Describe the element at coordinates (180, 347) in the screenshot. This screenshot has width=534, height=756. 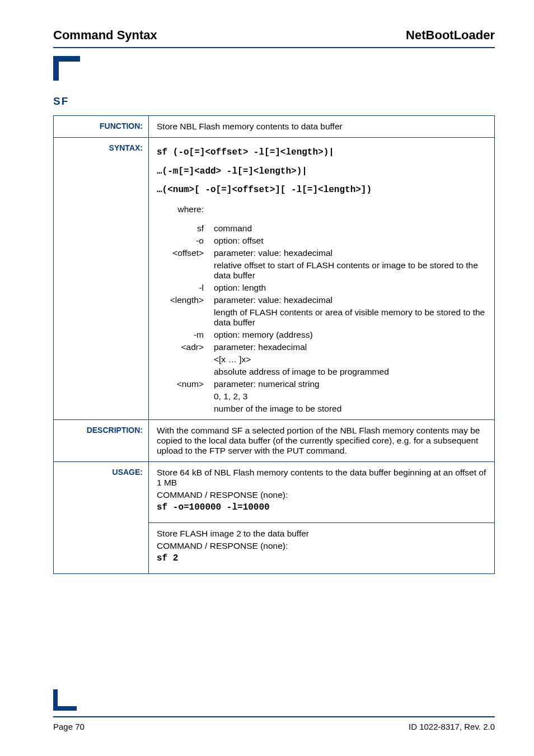
I see `where-key: <adr>` at that location.